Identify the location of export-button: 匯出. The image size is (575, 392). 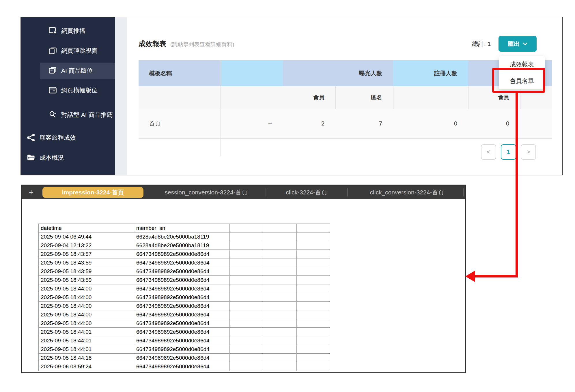
(518, 44).